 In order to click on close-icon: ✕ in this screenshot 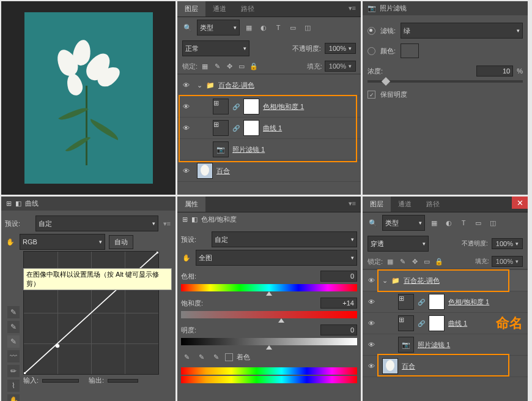, I will do `click(520, 203)`.